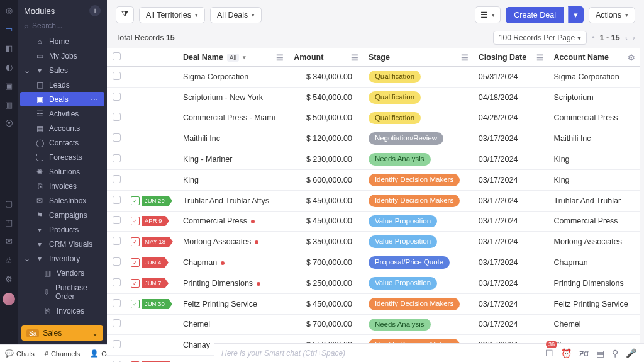  I want to click on rail-gear-icon: ⚙, so click(9, 279).